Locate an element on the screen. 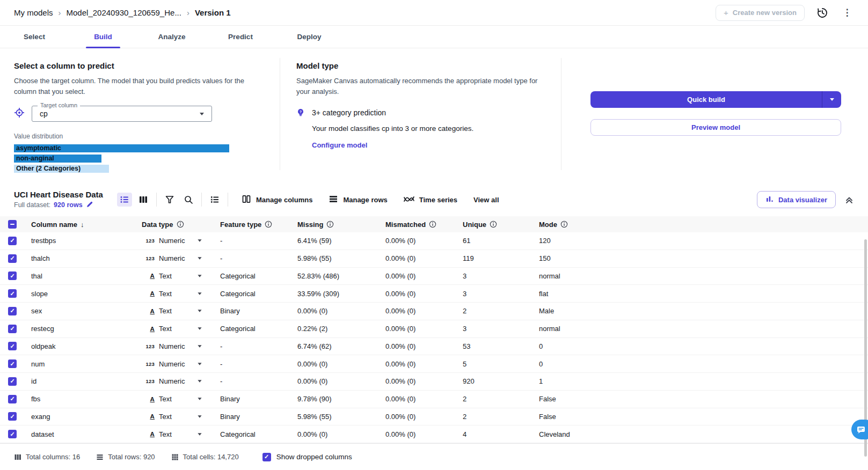  distribution-bar: asymptomatic is located at coordinates (121, 148).